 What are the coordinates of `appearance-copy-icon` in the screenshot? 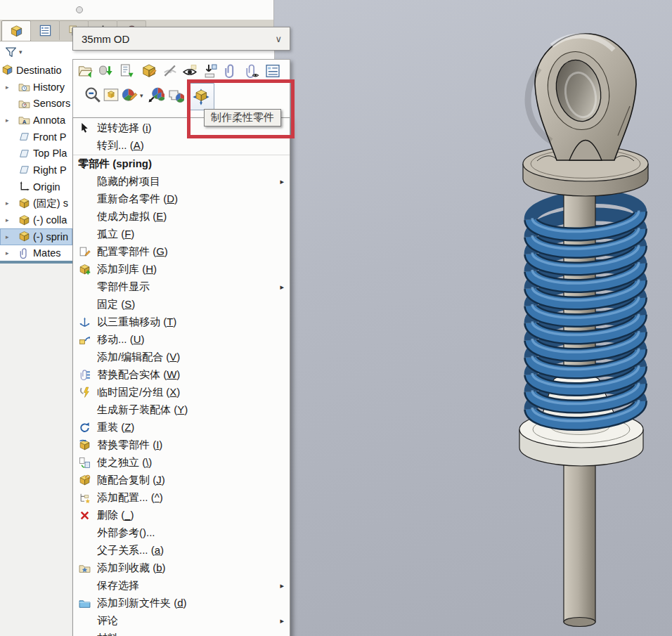 It's located at (176, 95).